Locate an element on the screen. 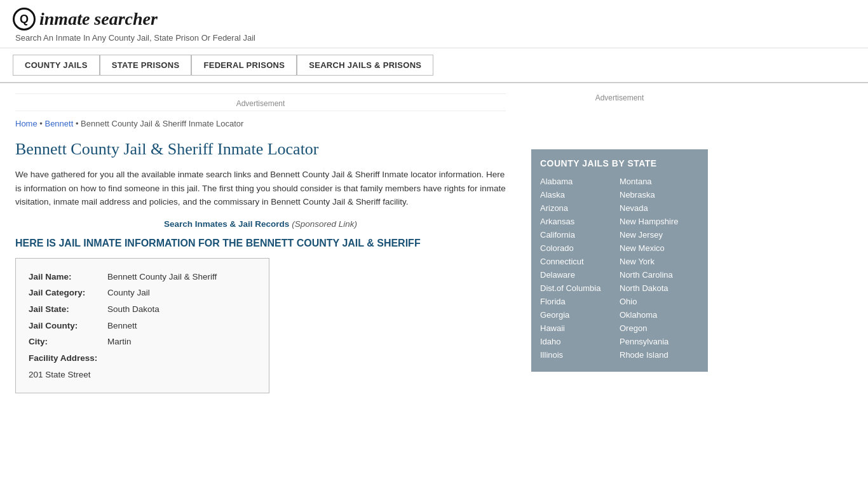 This screenshot has height=488, width=868. state-link-right: Rhode Island is located at coordinates (660, 355).